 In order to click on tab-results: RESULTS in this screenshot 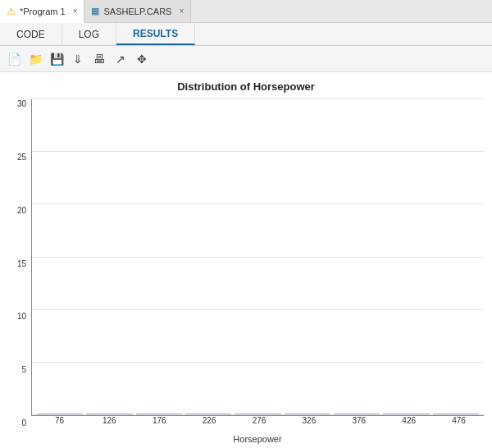, I will do `click(156, 34)`.